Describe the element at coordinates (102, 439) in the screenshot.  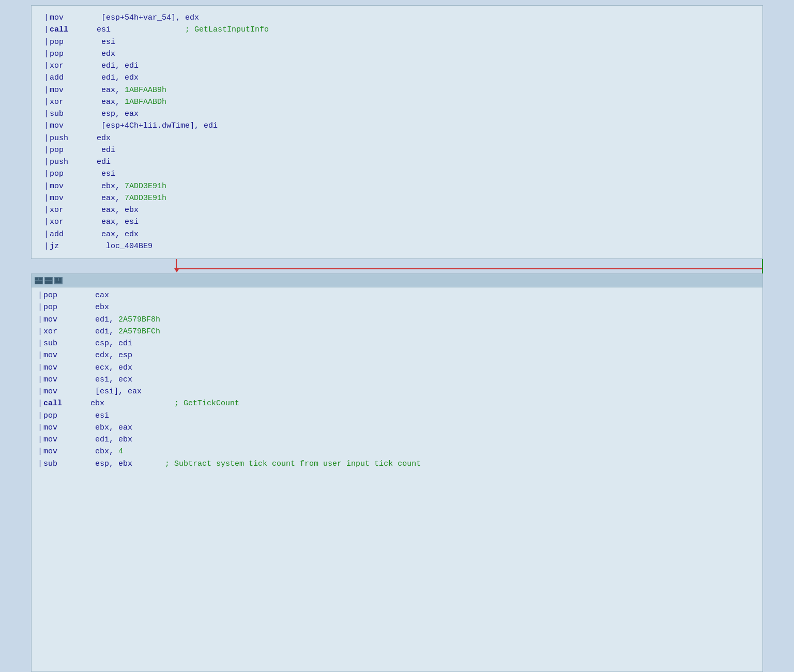
I see `operand: edi, ebx` at that location.